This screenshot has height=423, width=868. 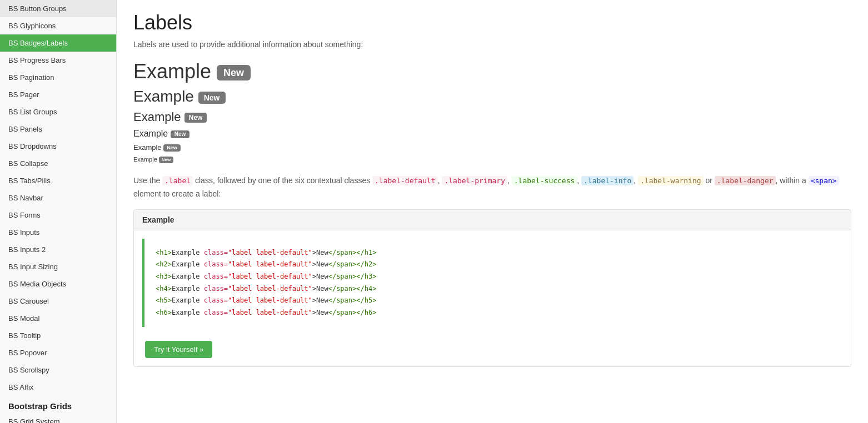 What do you see at coordinates (493, 265) in the screenshot?
I see `code-line-2: <h2>Example class="label label-default">…` at bounding box center [493, 265].